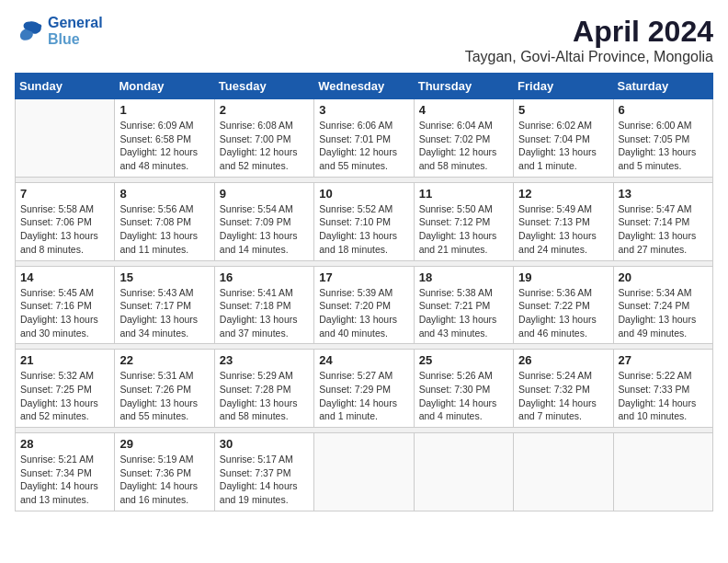  What do you see at coordinates (164, 396) in the screenshot?
I see `day-info: Sunrise: 5:31 AMSunset: 7:26 PMDaylight:…` at bounding box center [164, 396].